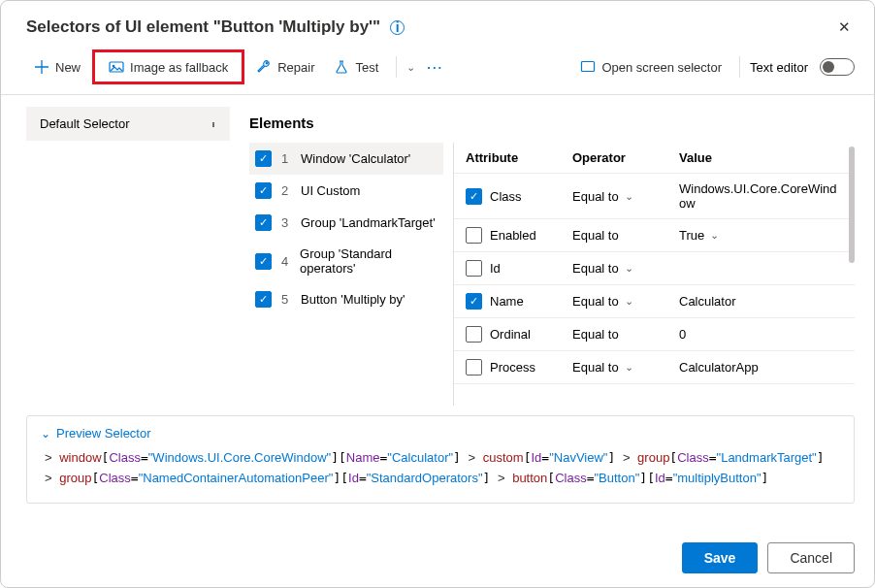 The width and height of the screenshot is (875, 588). Describe the element at coordinates (285, 67) in the screenshot. I see `repair-button: Repair` at that location.